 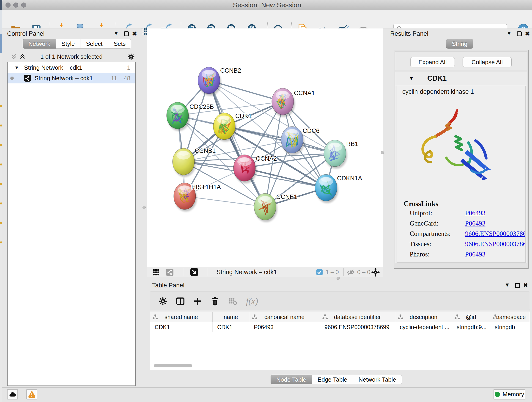 I want to click on delete-column-trash-icon, so click(x=215, y=301).